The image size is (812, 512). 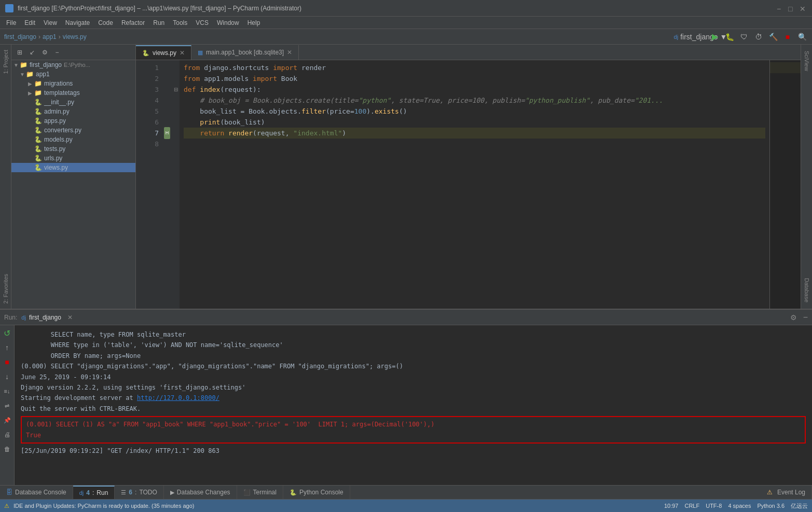 I want to click on run-config-icon: dj, so click(x=24, y=317).